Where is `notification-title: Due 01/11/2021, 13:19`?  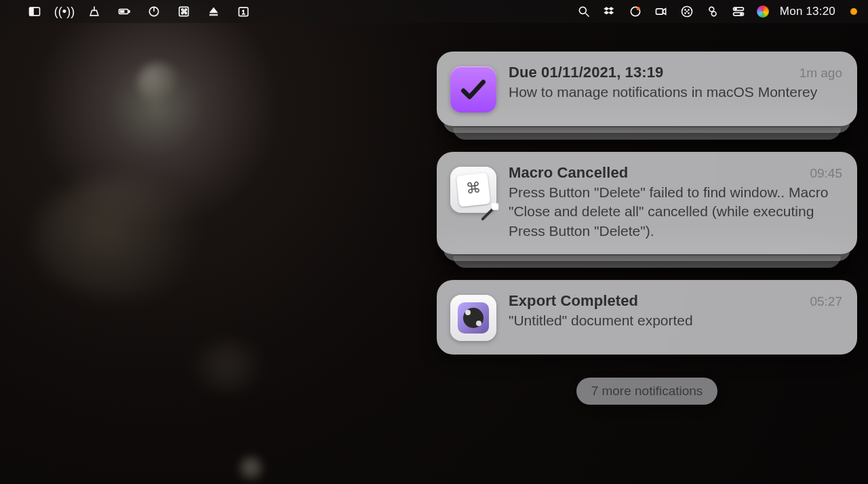
notification-title: Due 01/11/2021, 13:19 is located at coordinates (586, 73).